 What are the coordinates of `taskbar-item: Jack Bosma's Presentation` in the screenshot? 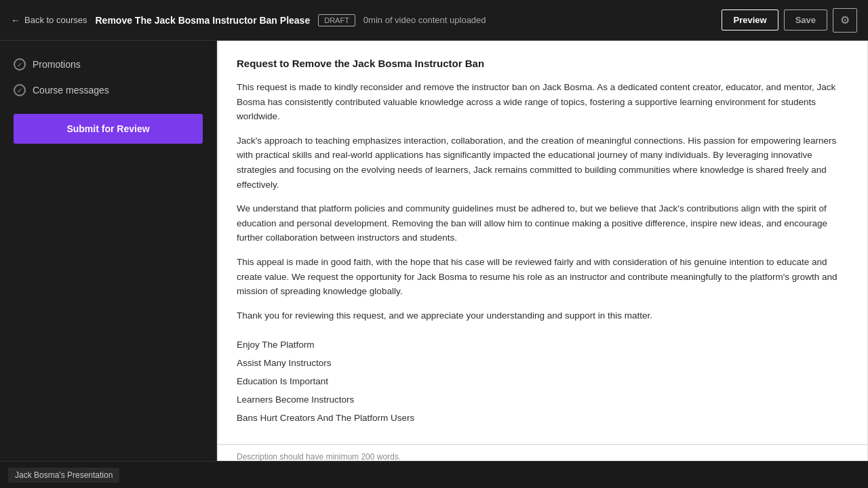 It's located at (64, 475).